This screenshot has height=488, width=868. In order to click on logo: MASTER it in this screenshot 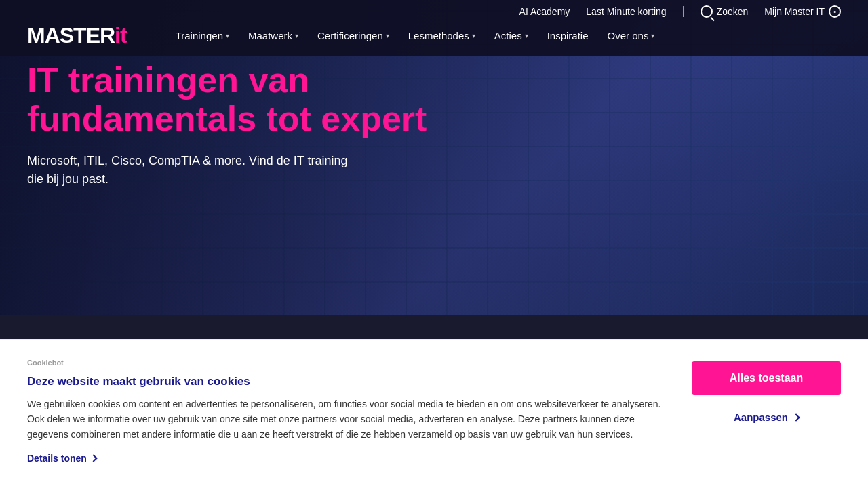, I will do `click(77, 35)`.